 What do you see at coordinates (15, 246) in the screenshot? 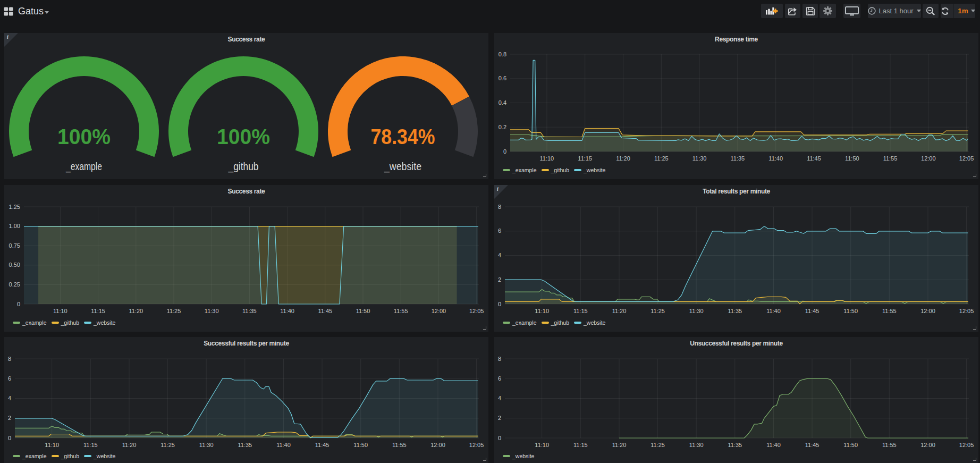
I see `svg-text: 0.75` at bounding box center [15, 246].